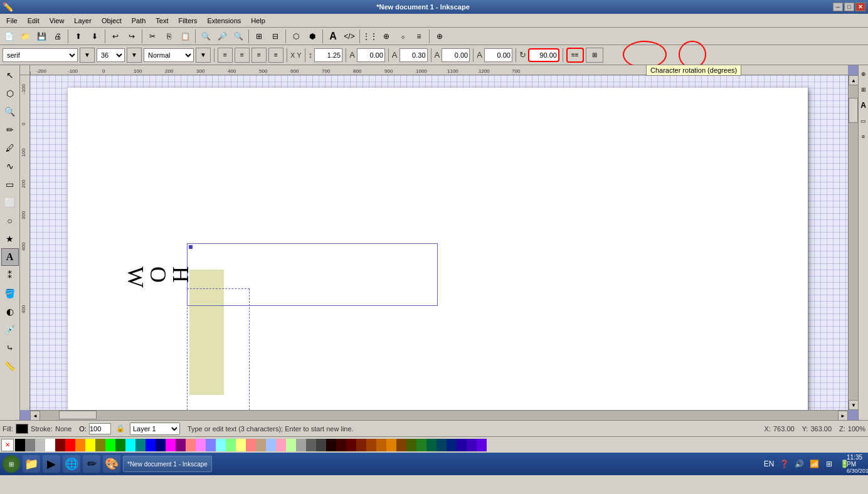 The height and width of the screenshot is (494, 868). Describe the element at coordinates (455, 55) in the screenshot. I see `horiz-kern-input` at that location.